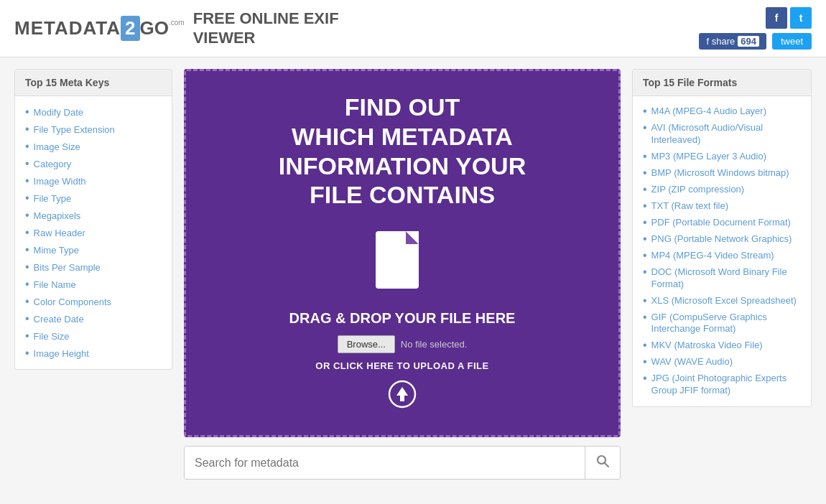 The width and height of the screenshot is (826, 504). I want to click on list-item: Bits Per Sample, so click(93, 267).